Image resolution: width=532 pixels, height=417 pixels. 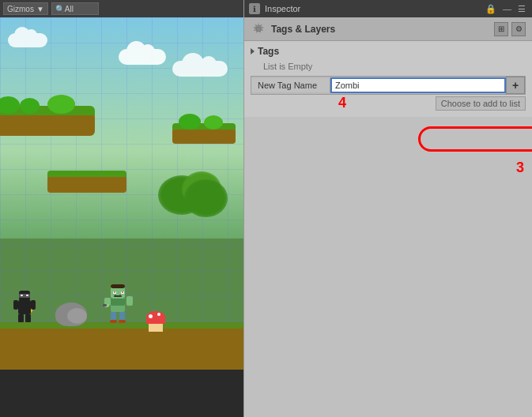 What do you see at coordinates (21, 9) in the screenshot?
I see `gizmos-label: Gizmos` at bounding box center [21, 9].